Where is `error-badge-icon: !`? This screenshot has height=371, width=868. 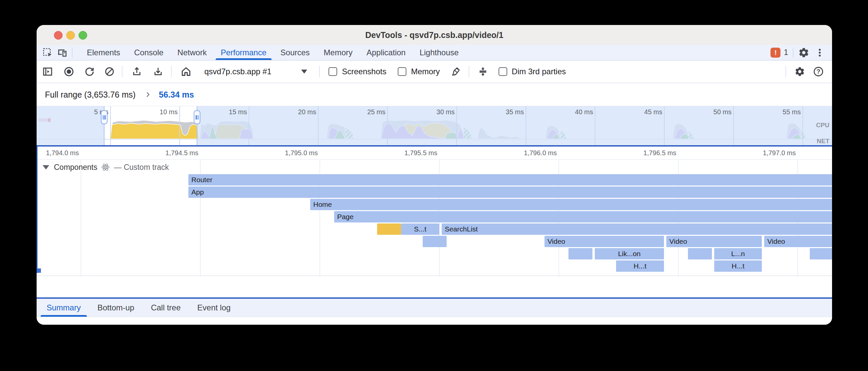 error-badge-icon: ! is located at coordinates (776, 53).